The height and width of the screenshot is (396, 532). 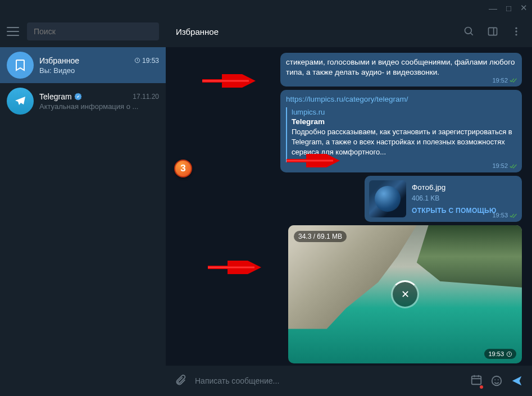 What do you see at coordinates (99, 107) in the screenshot?
I see `chat-preview: Актуальная информация о ...` at bounding box center [99, 107].